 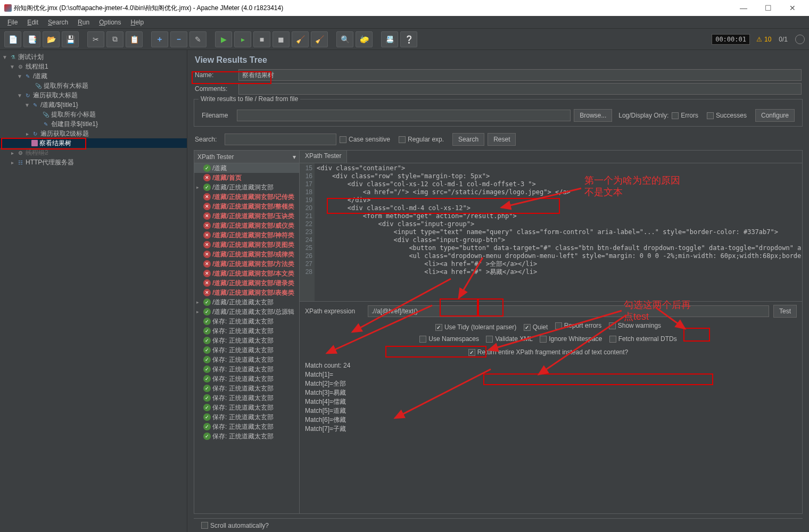 I want to click on result-row: ✕/道藏/正统道藏洞玄部/方法类, so click(x=247, y=264).